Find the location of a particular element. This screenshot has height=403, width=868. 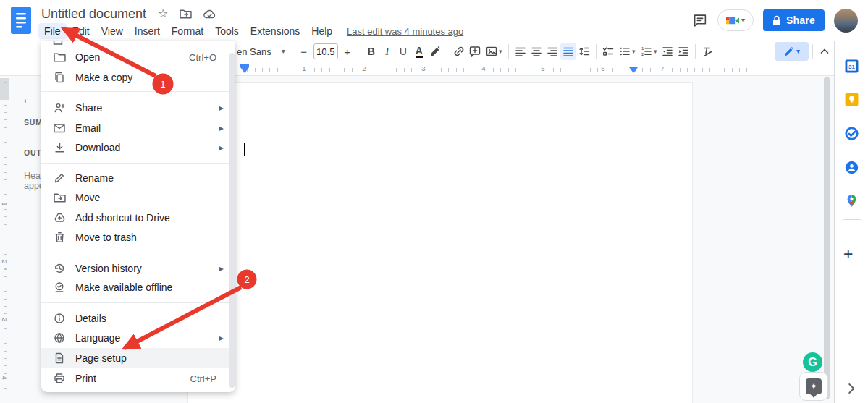

google-calendar-icon: 31 is located at coordinates (851, 67).